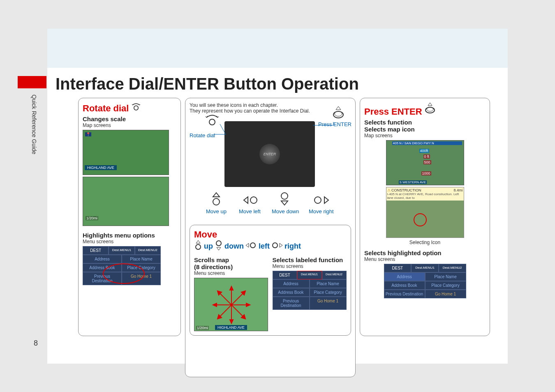 This screenshot has height=392, width=555. I want to click on intro-line-2: They represent how you can operate the I…, so click(271, 111).